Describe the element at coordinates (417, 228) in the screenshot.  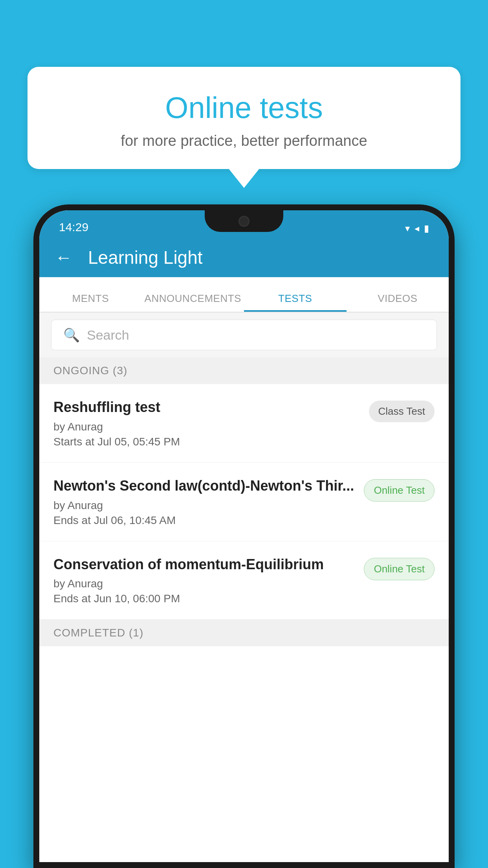
I see `signal-icon: ◂` at that location.